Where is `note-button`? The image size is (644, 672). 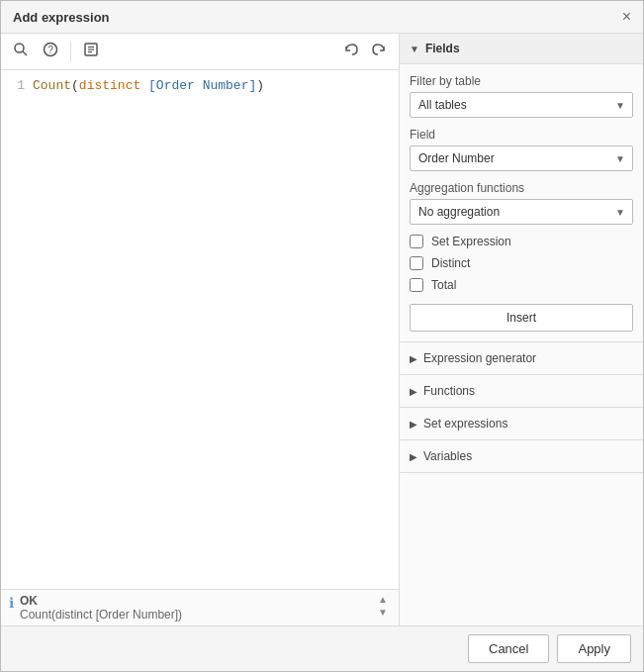 note-button is located at coordinates (91, 51).